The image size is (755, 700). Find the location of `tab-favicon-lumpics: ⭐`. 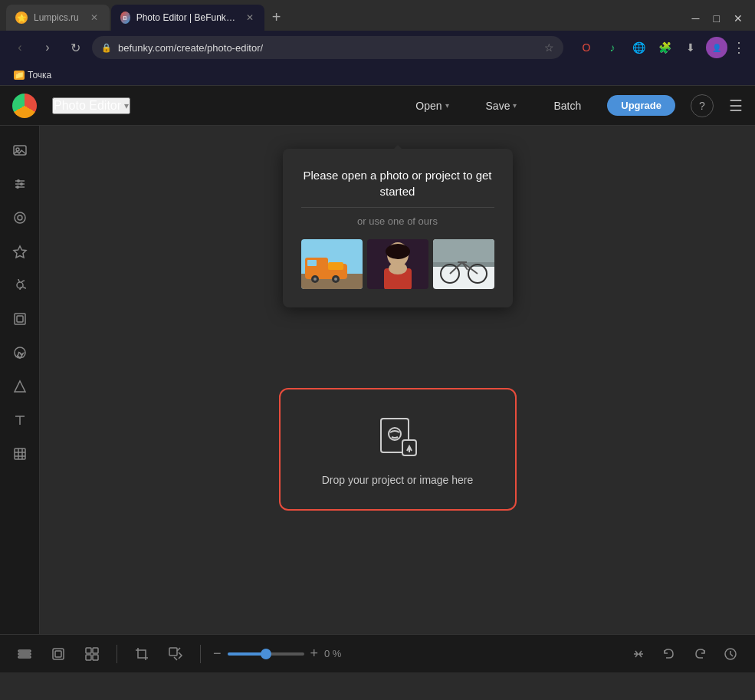

tab-favicon-lumpics: ⭐ is located at coordinates (21, 18).